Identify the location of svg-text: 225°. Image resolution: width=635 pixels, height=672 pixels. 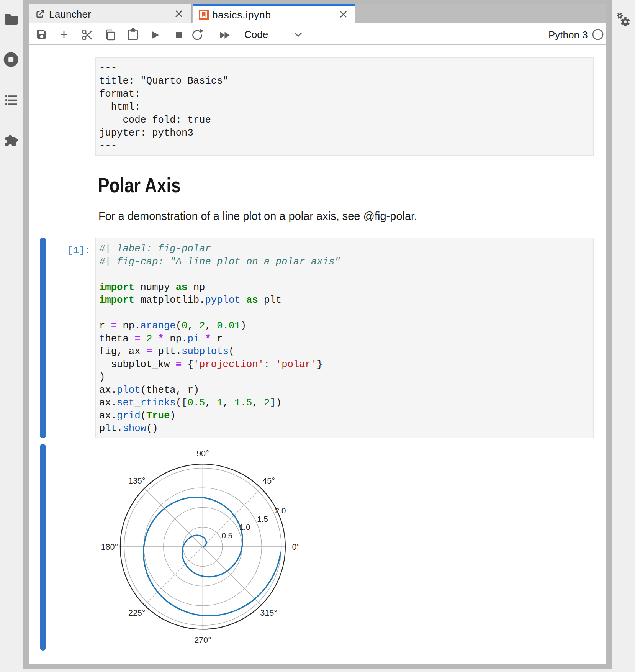
(137, 613).